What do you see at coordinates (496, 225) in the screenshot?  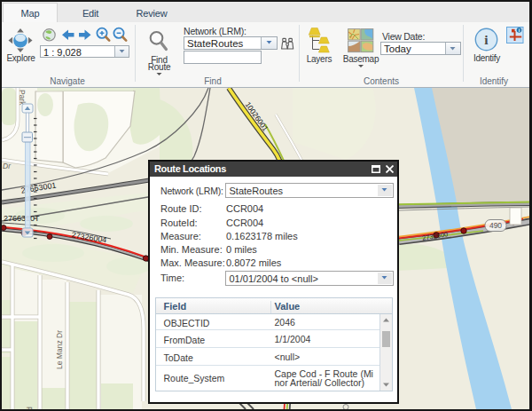 I see `svg-text: 490` at bounding box center [496, 225].